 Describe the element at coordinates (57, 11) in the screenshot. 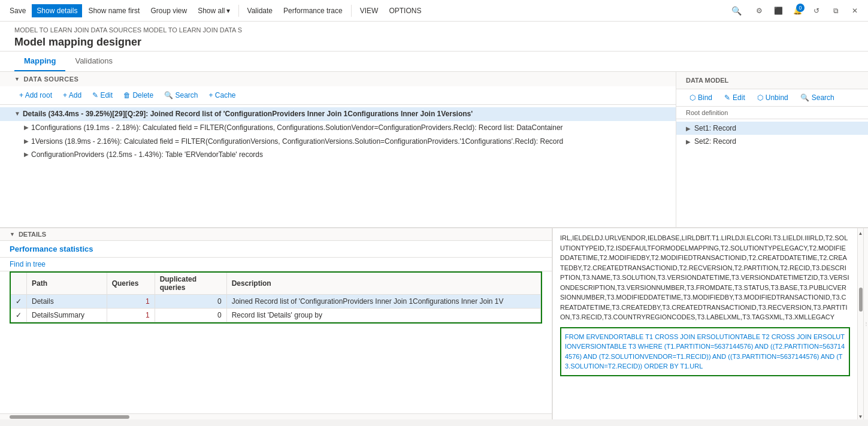

I see `show-details-button: Show details` at that location.